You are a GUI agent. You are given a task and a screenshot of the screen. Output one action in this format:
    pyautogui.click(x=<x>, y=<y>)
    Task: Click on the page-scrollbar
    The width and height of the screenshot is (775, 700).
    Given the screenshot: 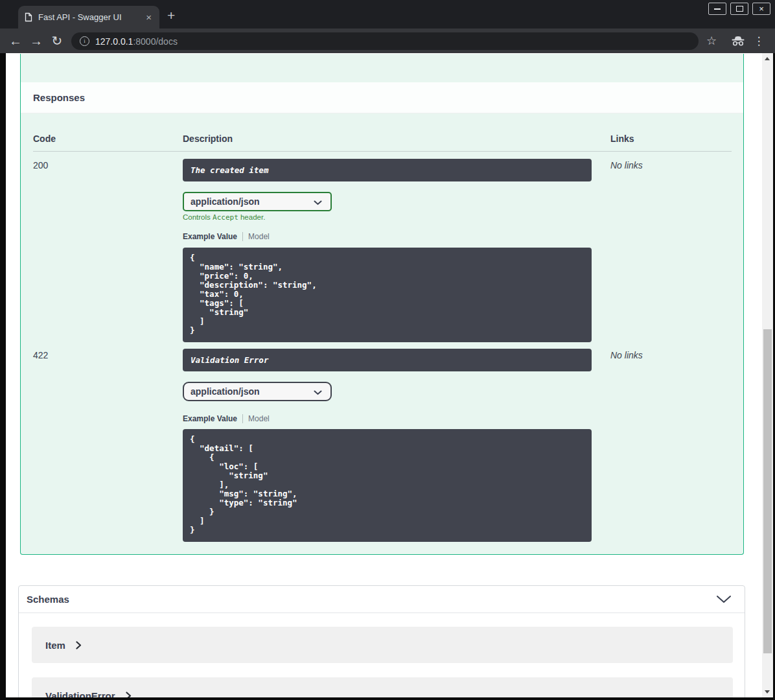 What is the action you would take?
    pyautogui.click(x=767, y=375)
    